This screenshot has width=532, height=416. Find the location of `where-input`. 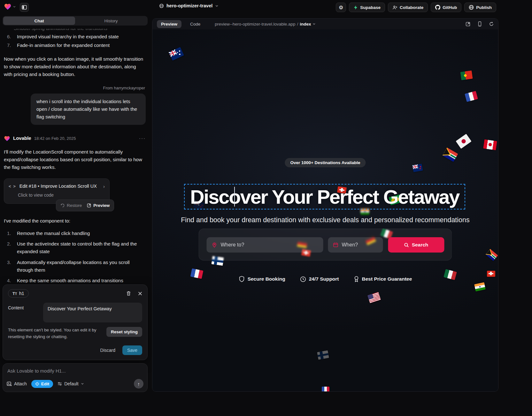

where-input is located at coordinates (270, 245).